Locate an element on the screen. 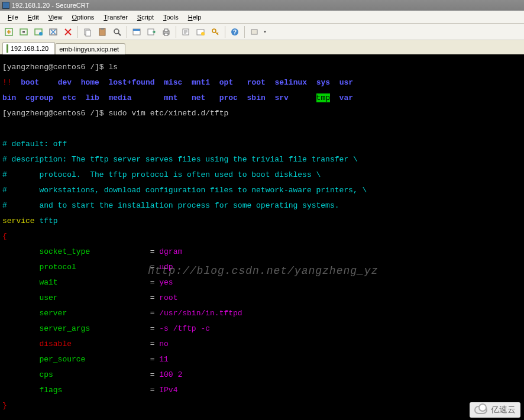 This screenshot has height=420, width=524. command-text: sudo vim etc/xinetd.d/tftp is located at coordinates (168, 114).